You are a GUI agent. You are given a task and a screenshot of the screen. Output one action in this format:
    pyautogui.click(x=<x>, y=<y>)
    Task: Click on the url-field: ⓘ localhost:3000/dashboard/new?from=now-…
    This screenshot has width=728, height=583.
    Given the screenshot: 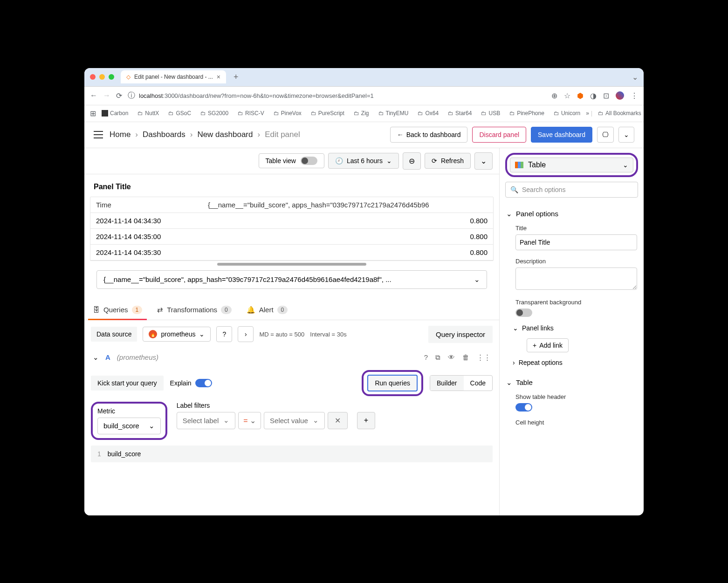 What is the action you would take?
    pyautogui.click(x=337, y=96)
    